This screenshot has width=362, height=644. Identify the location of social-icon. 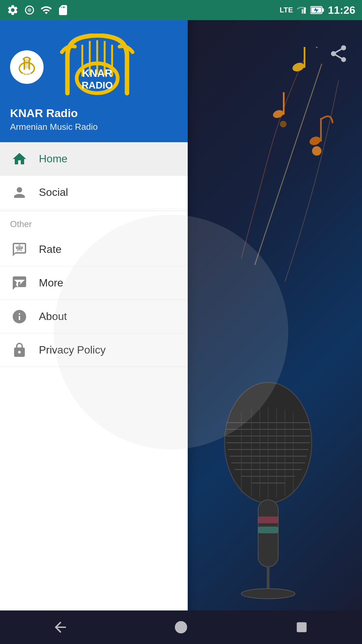
(19, 193).